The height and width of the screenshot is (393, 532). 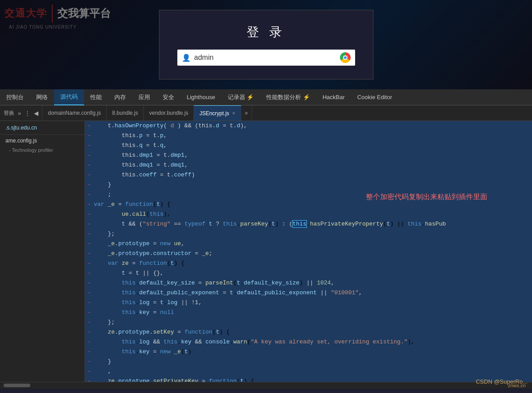 What do you see at coordinates (308, 136) in the screenshot?
I see `code-line: - this.p = t.p,` at bounding box center [308, 136].